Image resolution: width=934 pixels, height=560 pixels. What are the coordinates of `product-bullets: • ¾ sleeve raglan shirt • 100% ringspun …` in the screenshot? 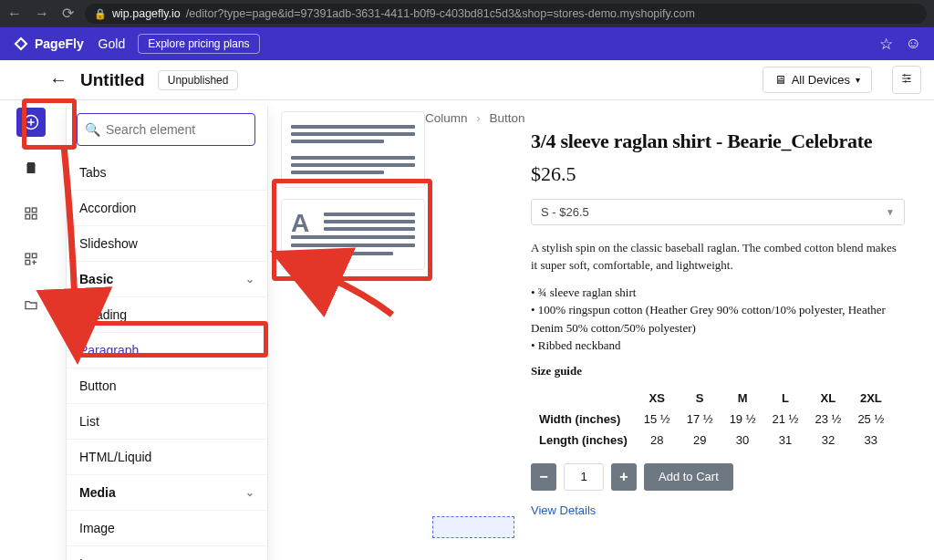 It's located at (718, 319).